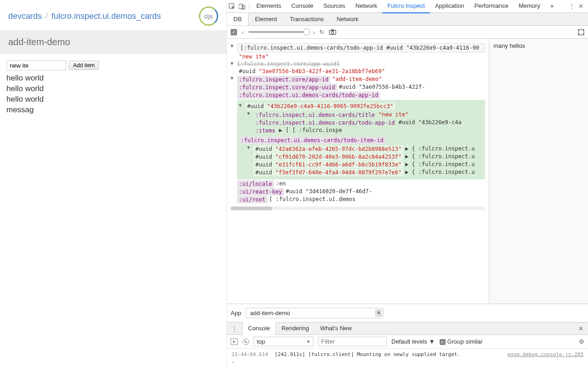 Image resolution: width=588 pixels, height=368 pixels. What do you see at coordinates (232, 6) in the screenshot?
I see `inspect-element-icon` at bounding box center [232, 6].